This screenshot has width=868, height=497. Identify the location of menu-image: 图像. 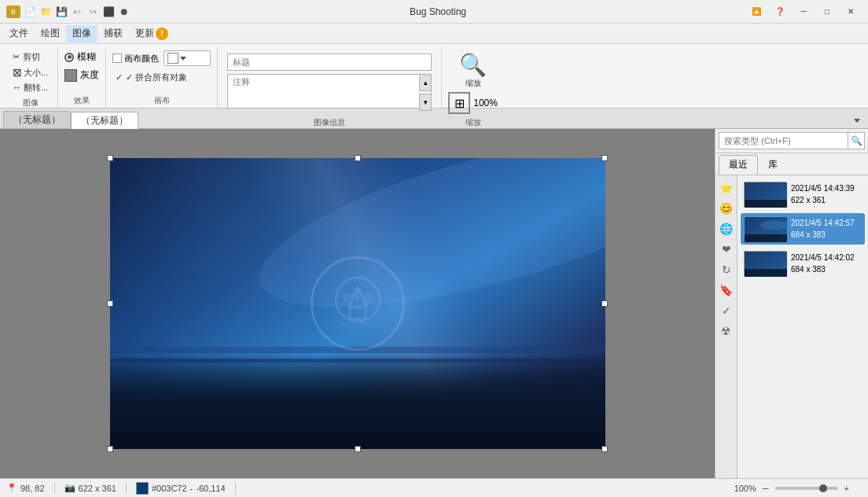
(82, 34).